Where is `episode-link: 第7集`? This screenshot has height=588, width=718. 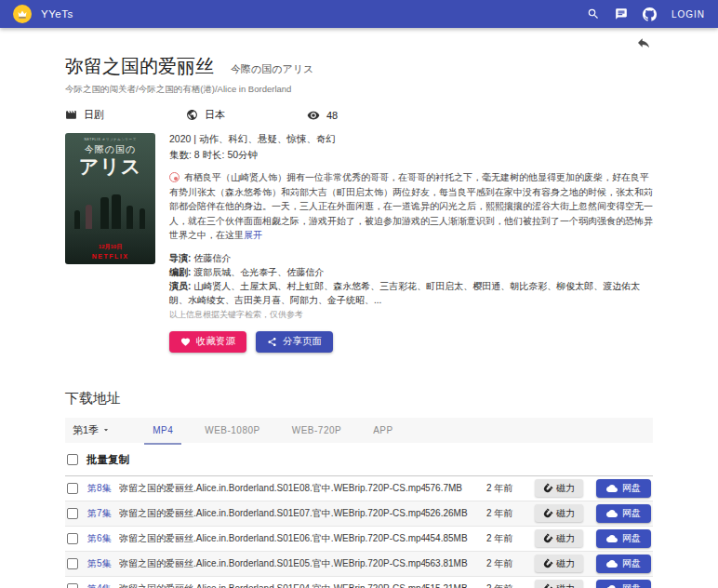 episode-link: 第7集 is located at coordinates (103, 514).